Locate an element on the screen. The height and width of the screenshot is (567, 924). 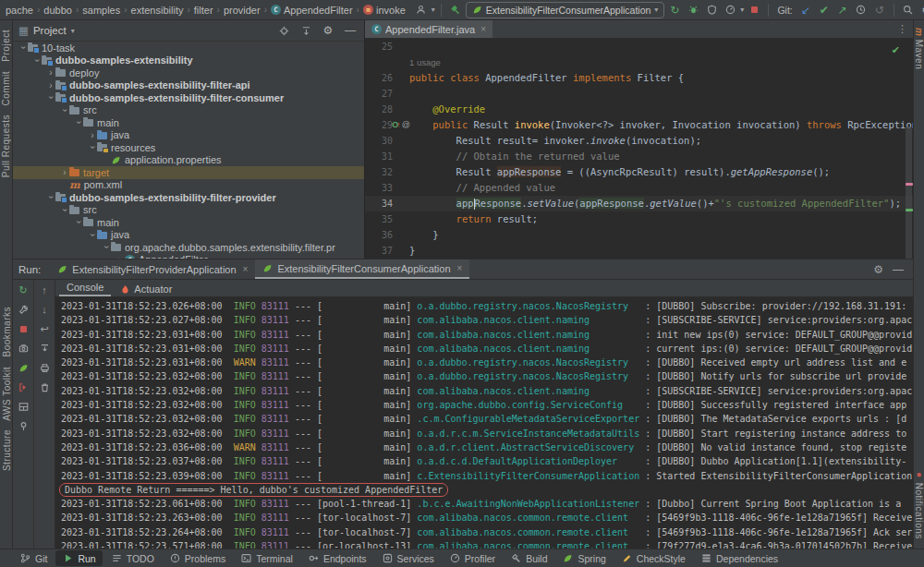
toolwindow-button-todo: TODO is located at coordinates (133, 558).